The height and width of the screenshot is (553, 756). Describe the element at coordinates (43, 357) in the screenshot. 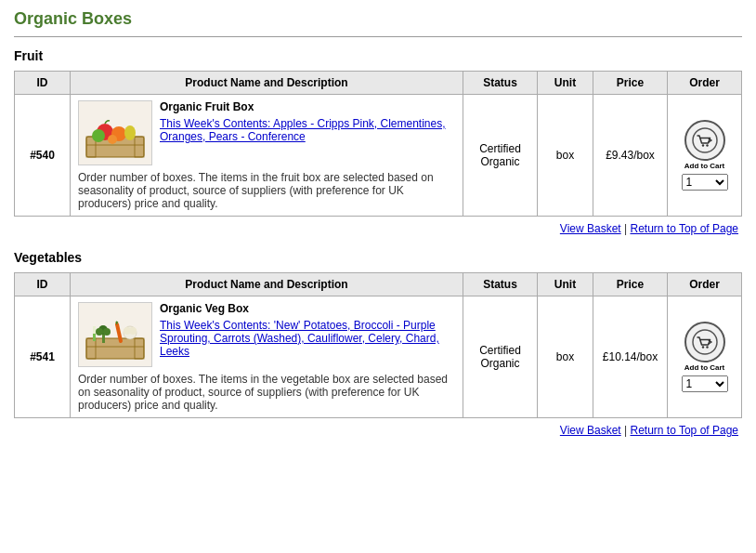

I see `veg-row-id: #541` at that location.